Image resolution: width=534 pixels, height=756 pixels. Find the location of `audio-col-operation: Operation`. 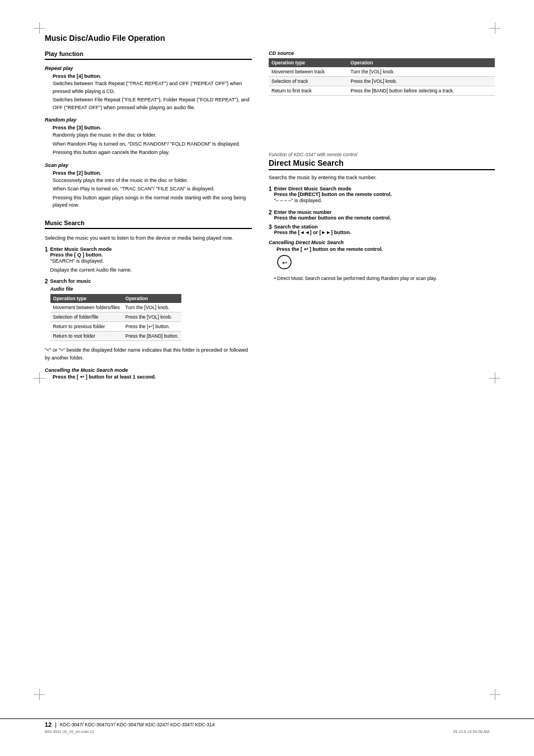

audio-col-operation: Operation is located at coordinates (152, 298).